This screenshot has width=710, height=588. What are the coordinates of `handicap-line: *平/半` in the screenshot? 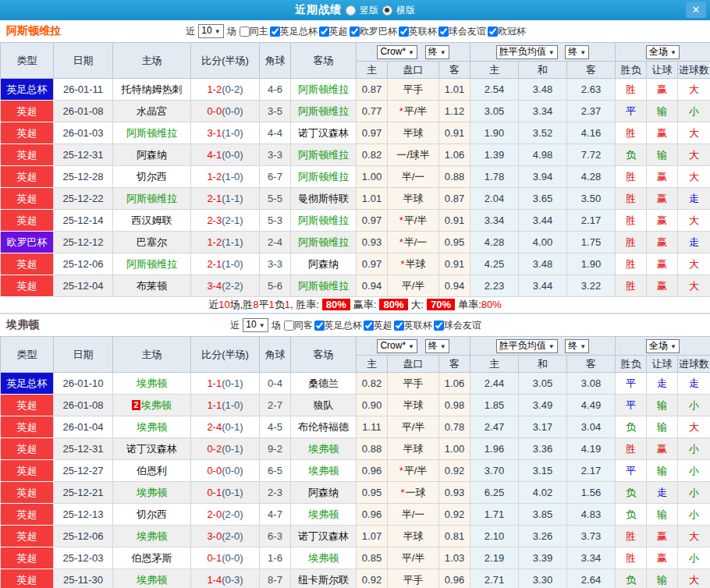 It's located at (414, 471).